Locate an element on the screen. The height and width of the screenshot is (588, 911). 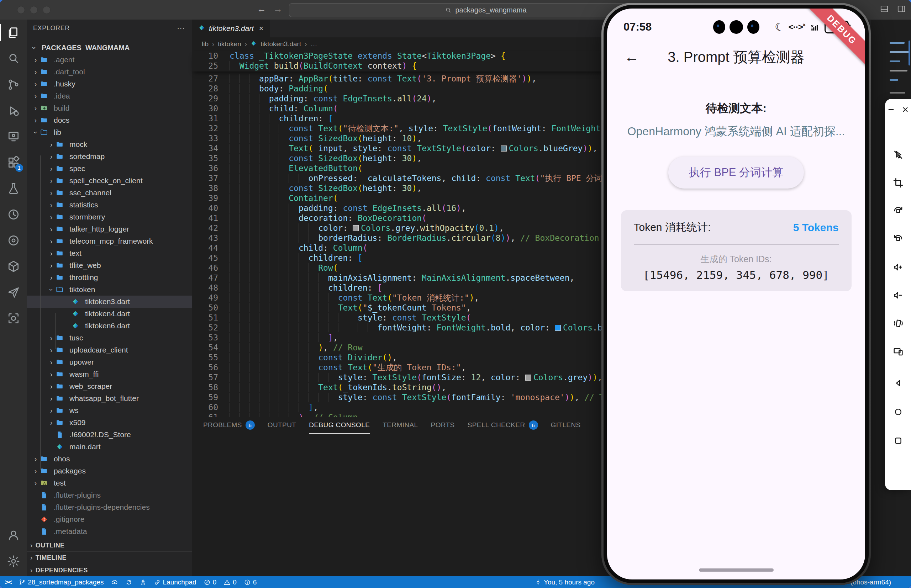
activity-item-account is located at coordinates (13, 535).